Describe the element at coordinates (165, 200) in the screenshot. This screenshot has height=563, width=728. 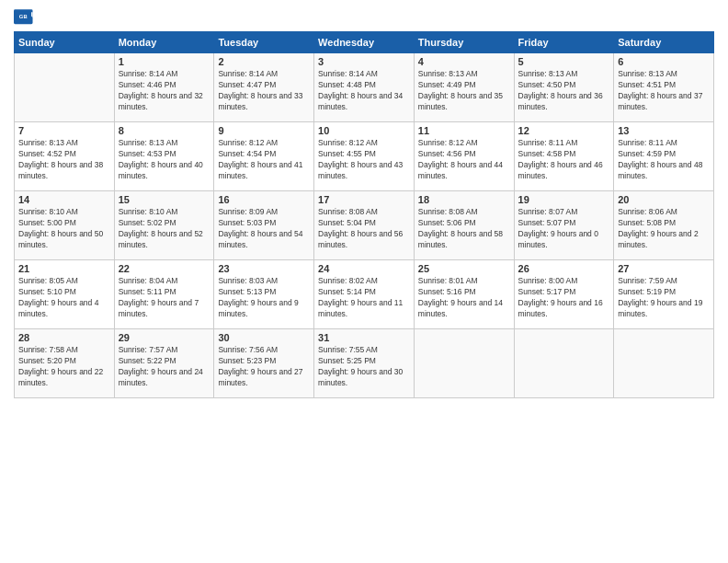
I see `day-number: 15` at that location.